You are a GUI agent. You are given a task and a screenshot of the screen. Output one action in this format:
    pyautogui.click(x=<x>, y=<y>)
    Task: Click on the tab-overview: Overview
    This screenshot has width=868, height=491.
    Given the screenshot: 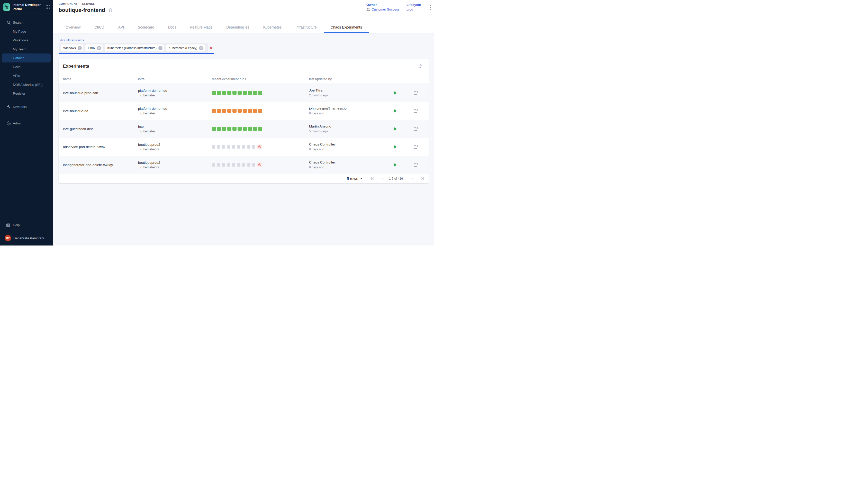 What is the action you would take?
    pyautogui.click(x=73, y=28)
    